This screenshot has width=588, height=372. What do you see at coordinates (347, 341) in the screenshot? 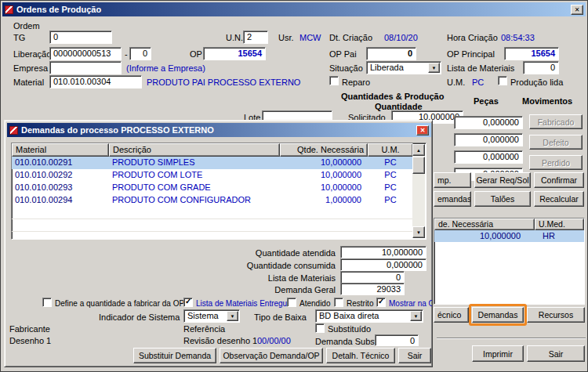
I see `demanda-subst-label: Demanda Subst.` at bounding box center [347, 341].